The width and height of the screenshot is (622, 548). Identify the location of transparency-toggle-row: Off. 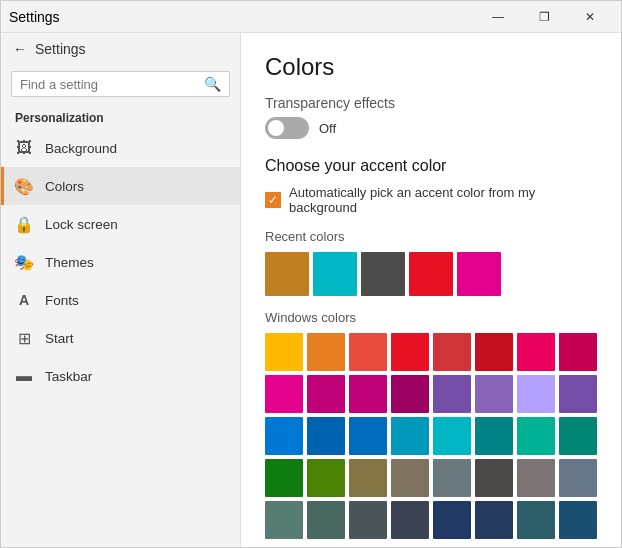
(431, 128).